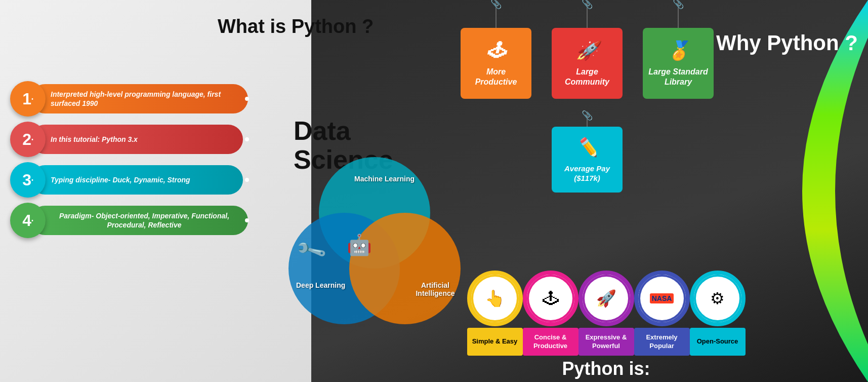 Image resolution: width=868 pixels, height=382 pixels. What do you see at coordinates (495, 298) in the screenshot?
I see `circle-simple-easy-ring: 👆` at bounding box center [495, 298].